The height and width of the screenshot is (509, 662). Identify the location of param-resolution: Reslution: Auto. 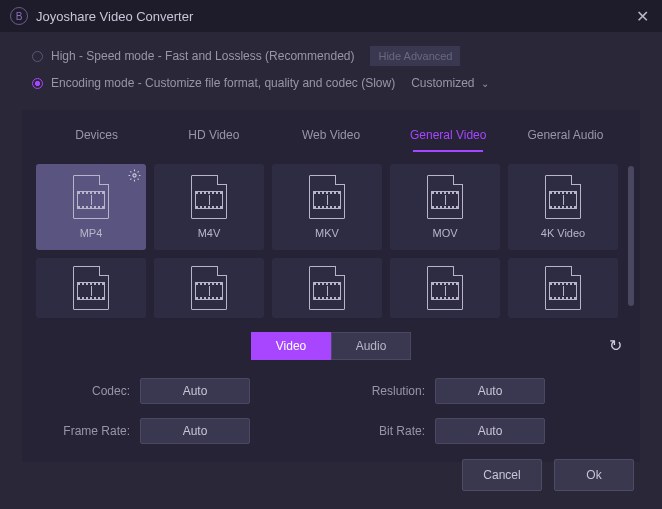
(478, 391).